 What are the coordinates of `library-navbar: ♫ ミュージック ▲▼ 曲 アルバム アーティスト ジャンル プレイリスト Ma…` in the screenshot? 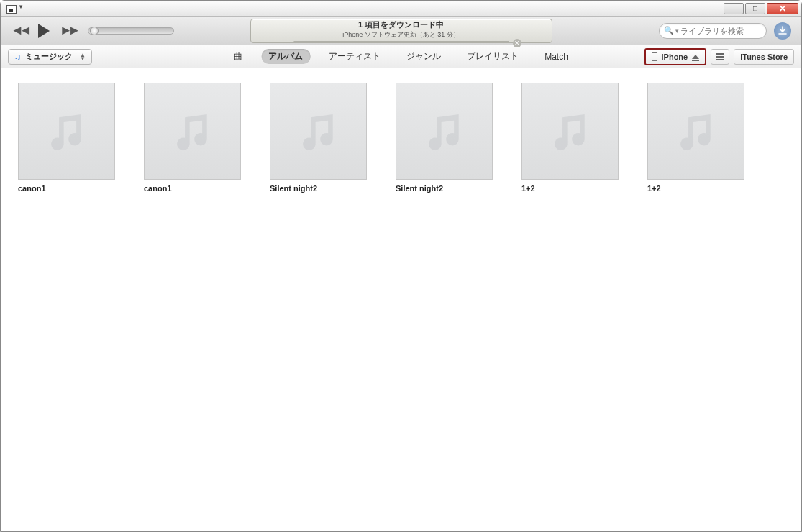 It's located at (401, 57).